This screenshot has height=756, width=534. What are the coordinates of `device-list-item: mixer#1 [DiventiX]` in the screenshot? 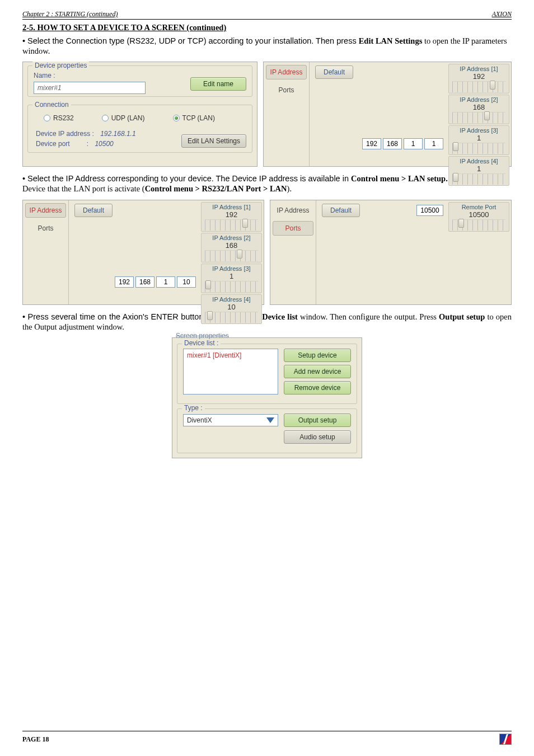 It's located at (231, 355).